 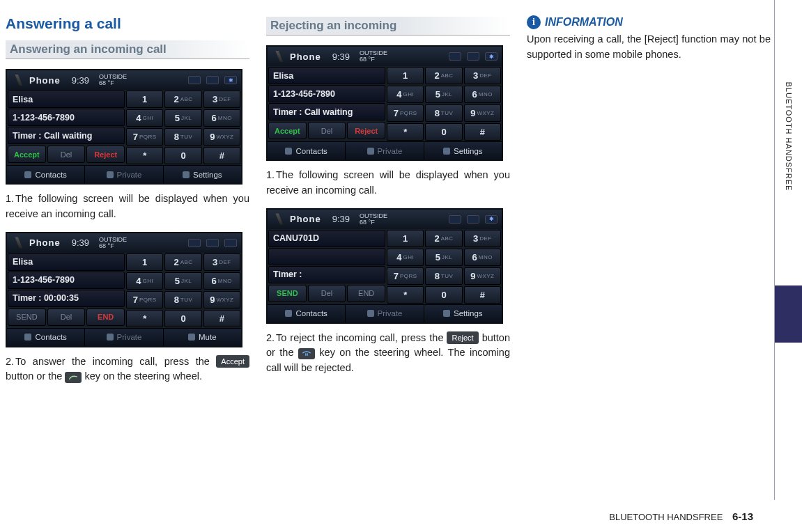 I want to click on phone-screen-incoming-2: Phone 9:39 OUTSIDE68 °F ✱ Elisa 1-123-45…, so click(x=385, y=103).